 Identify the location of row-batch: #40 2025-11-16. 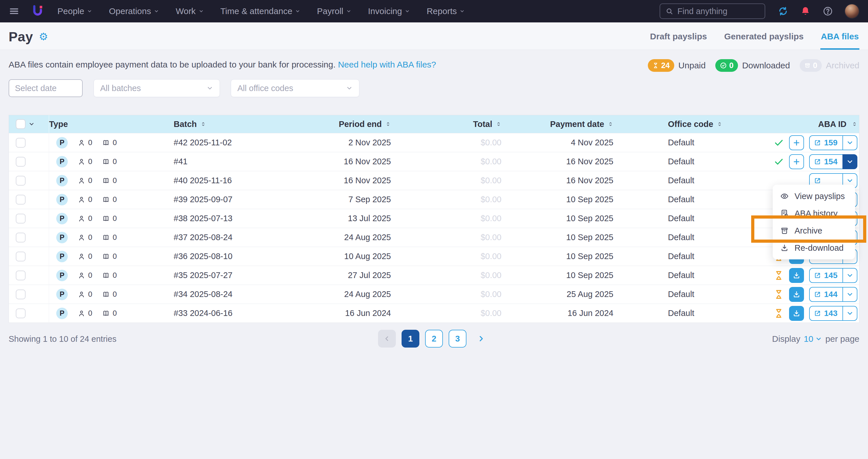
(239, 181).